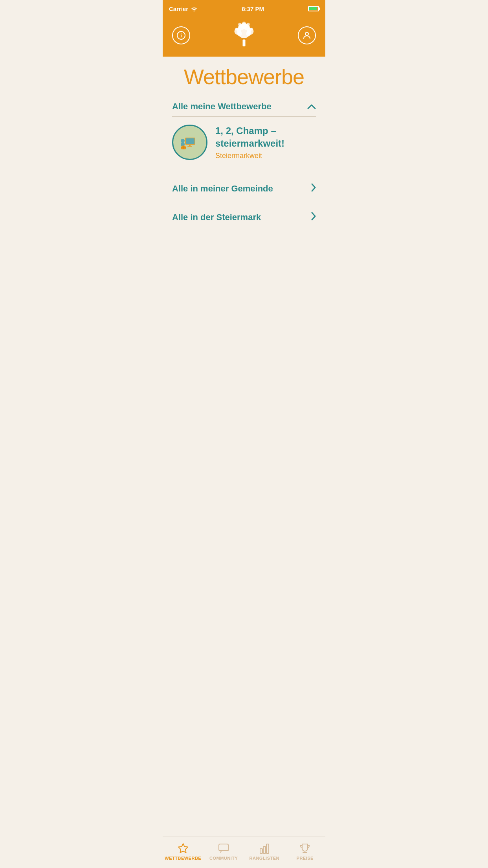  What do you see at coordinates (312, 107) in the screenshot?
I see `chevron-up-icon` at bounding box center [312, 107].